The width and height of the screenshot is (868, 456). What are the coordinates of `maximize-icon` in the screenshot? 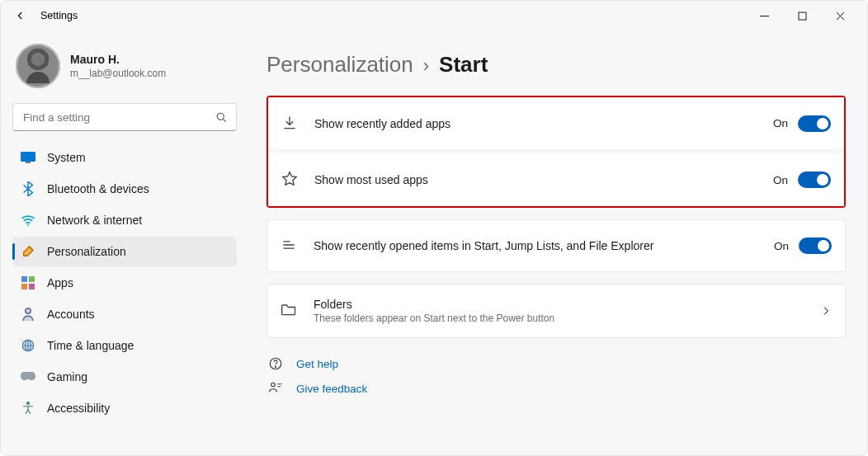 It's located at (802, 16).